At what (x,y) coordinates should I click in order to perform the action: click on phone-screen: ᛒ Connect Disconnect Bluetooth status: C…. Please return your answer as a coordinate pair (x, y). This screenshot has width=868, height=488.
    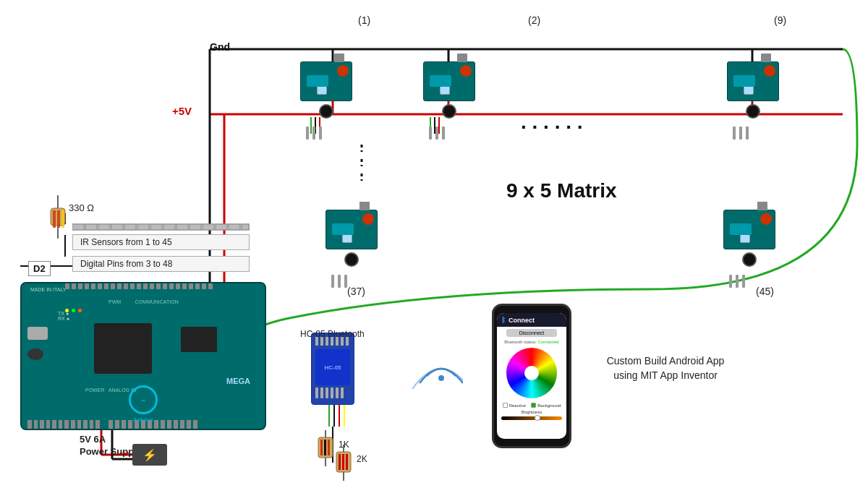
    Looking at the image, I should click on (532, 376).